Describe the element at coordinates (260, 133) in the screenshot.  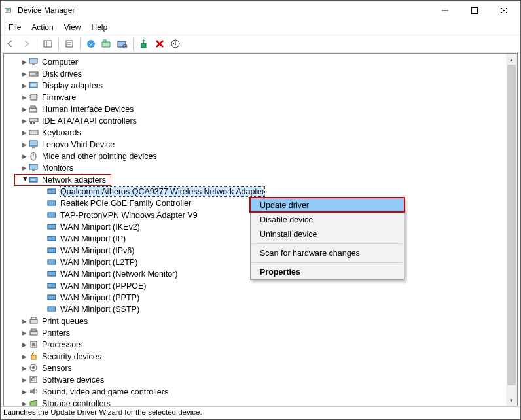
I see `tree-item-keyboards: ▶Keyboards` at that location.